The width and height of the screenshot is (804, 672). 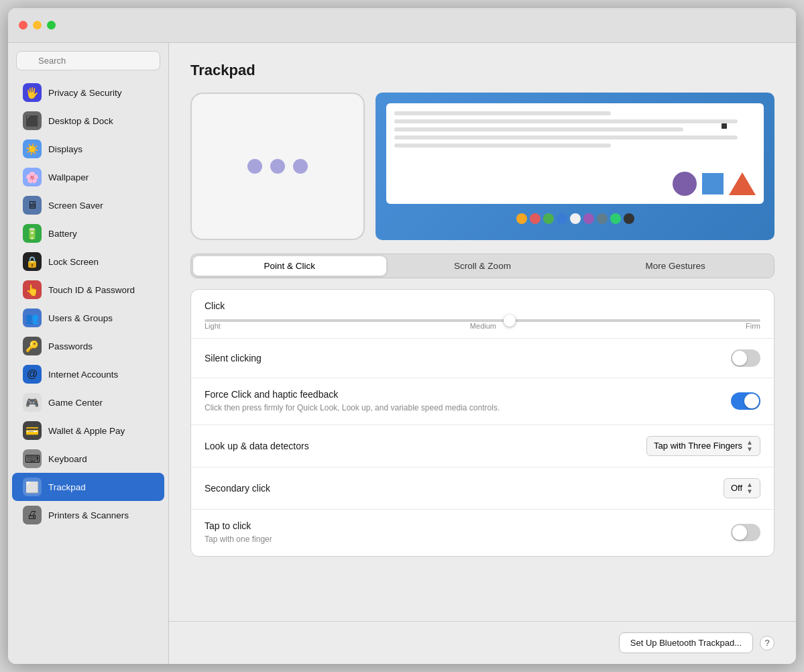 What do you see at coordinates (703, 446) in the screenshot?
I see `look-up-select: Tap with Three Fingers ▲ ▼` at bounding box center [703, 446].